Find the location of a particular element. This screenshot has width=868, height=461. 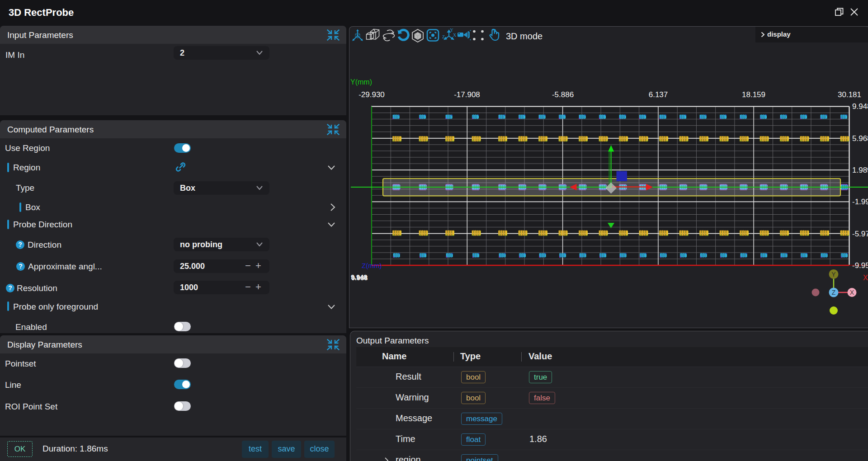

svg-text: 1.989 is located at coordinates (860, 170).